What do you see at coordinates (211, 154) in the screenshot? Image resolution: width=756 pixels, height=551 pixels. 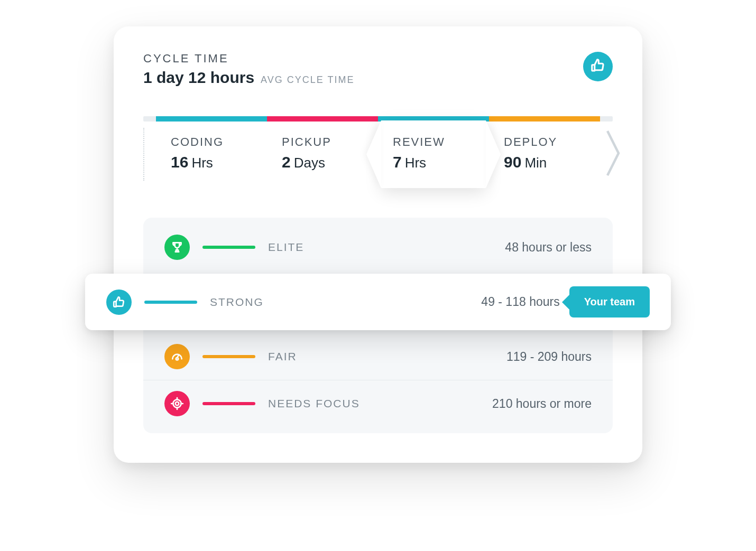 I see `stage-coding: CODING 16 Hrs` at bounding box center [211, 154].